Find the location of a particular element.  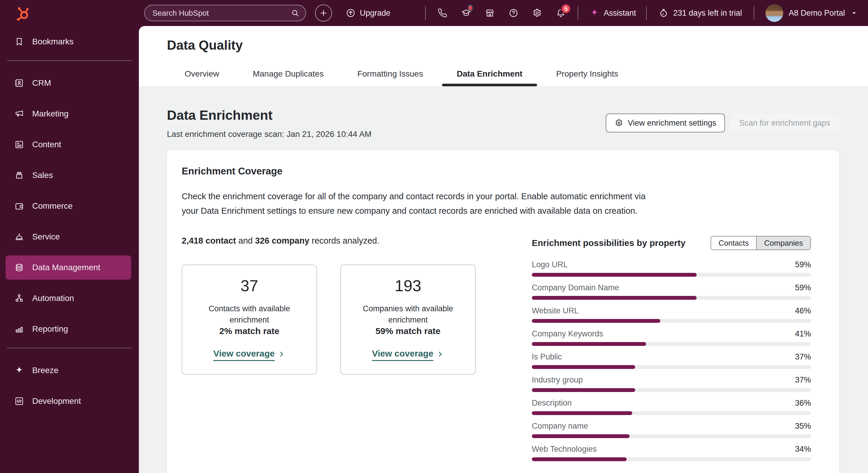

sidebar-divider is located at coordinates (69, 348).